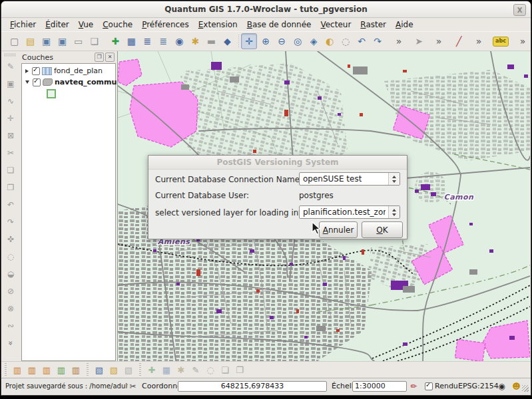  What do you see at coordinates (86, 25) in the screenshot?
I see `menu-vue: Vue` at bounding box center [86, 25].